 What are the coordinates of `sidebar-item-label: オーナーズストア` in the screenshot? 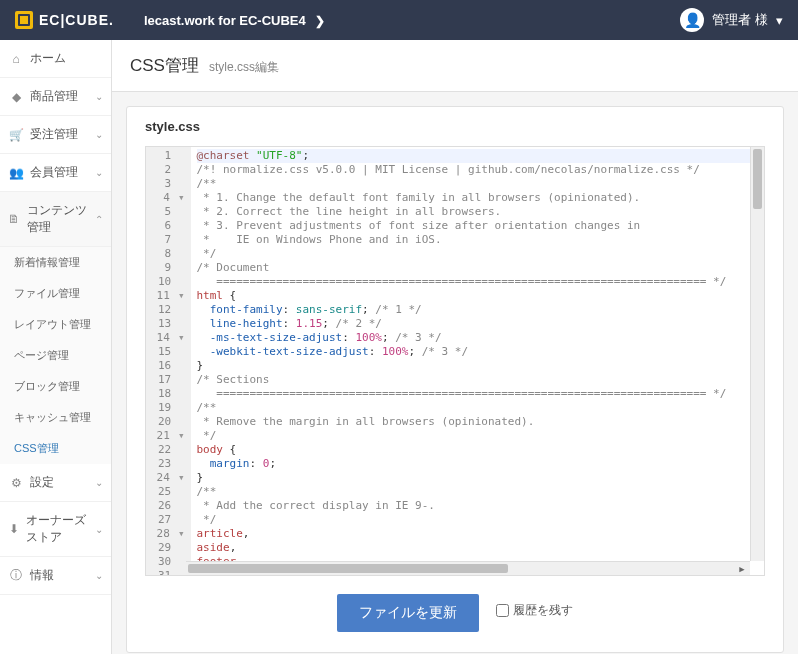 It's located at (60, 529).